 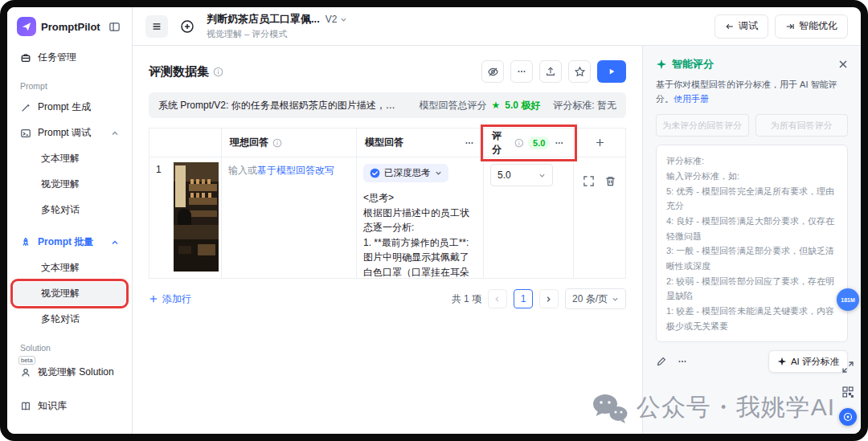 I want to click on sidebar-item-label: 任务管理, so click(x=57, y=58).